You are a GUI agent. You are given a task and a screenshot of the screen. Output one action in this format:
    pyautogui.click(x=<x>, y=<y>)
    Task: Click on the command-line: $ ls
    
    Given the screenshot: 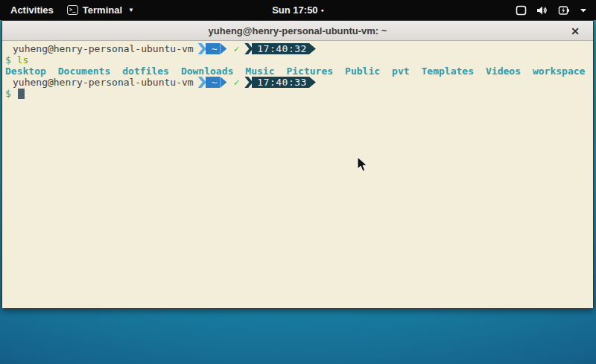 What is the action you would take?
    pyautogui.click(x=299, y=60)
    